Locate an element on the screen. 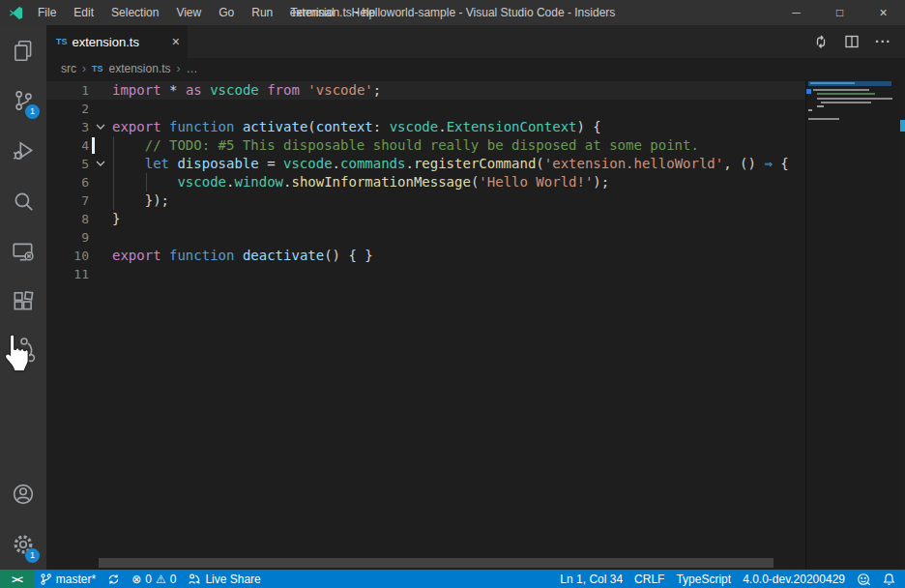 The height and width of the screenshot is (588, 905). line-number: 2 is located at coordinates (68, 108).